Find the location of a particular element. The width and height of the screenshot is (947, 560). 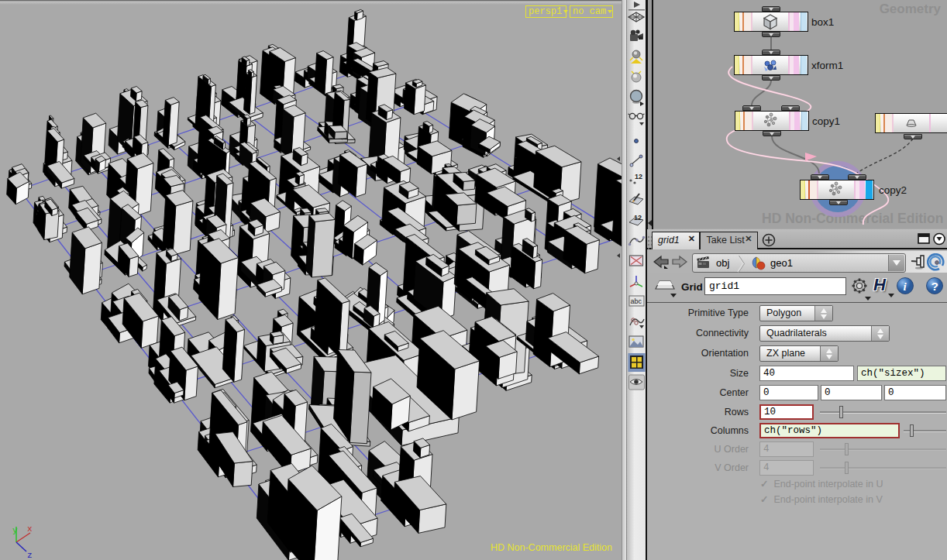

svg-text: x is located at coordinates (29, 529).